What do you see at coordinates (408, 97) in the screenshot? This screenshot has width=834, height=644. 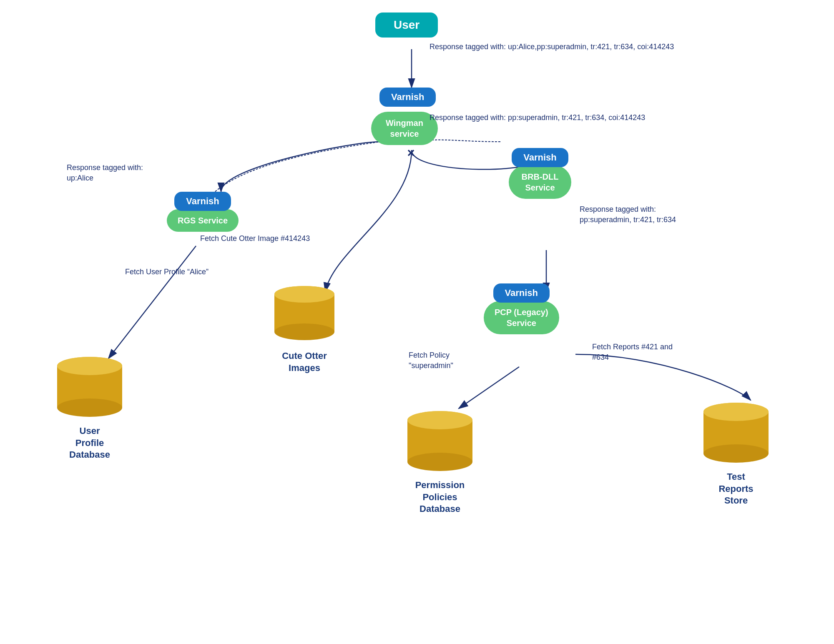 I see `varnish-top-node: Varnish` at bounding box center [408, 97].